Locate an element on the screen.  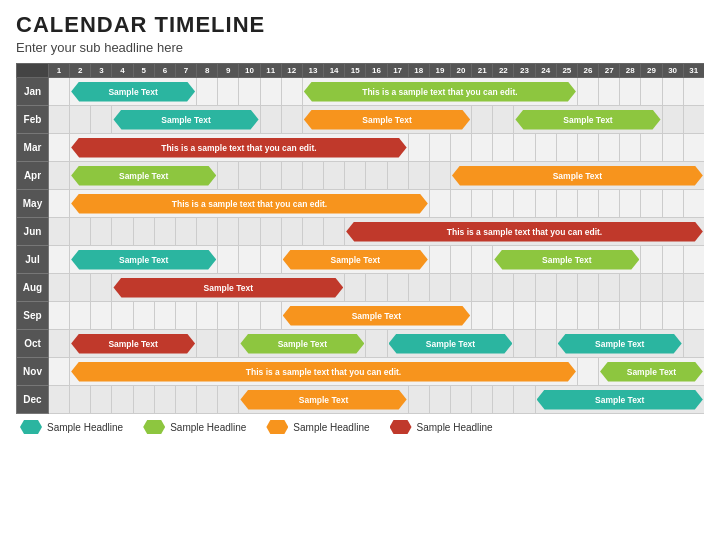
legend: Sample Headline Sample Headline Sample H… is located at coordinates (360, 427).